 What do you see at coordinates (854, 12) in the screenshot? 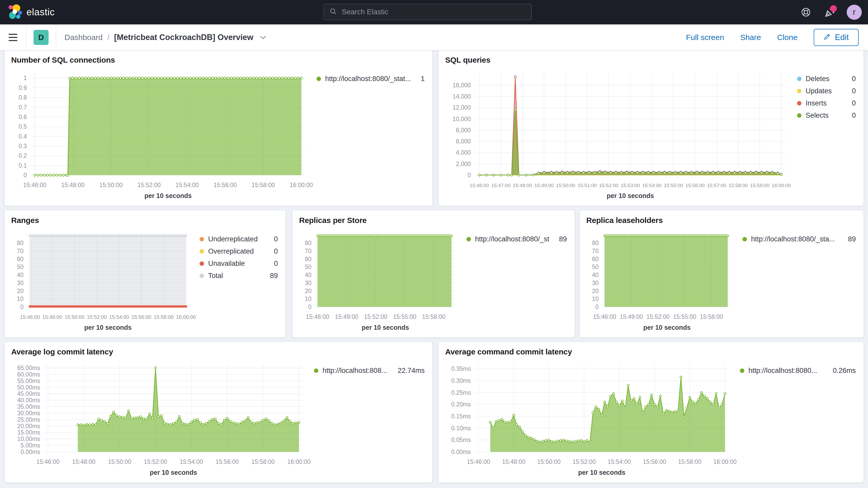
I see `user-avatar: r` at bounding box center [854, 12].